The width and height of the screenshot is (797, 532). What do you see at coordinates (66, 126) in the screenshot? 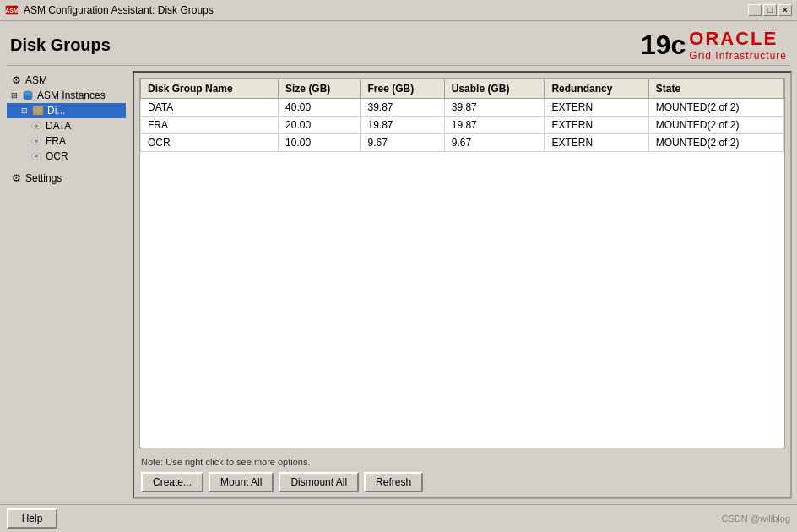
I see `sidebar-item-data: DATA` at bounding box center [66, 126].